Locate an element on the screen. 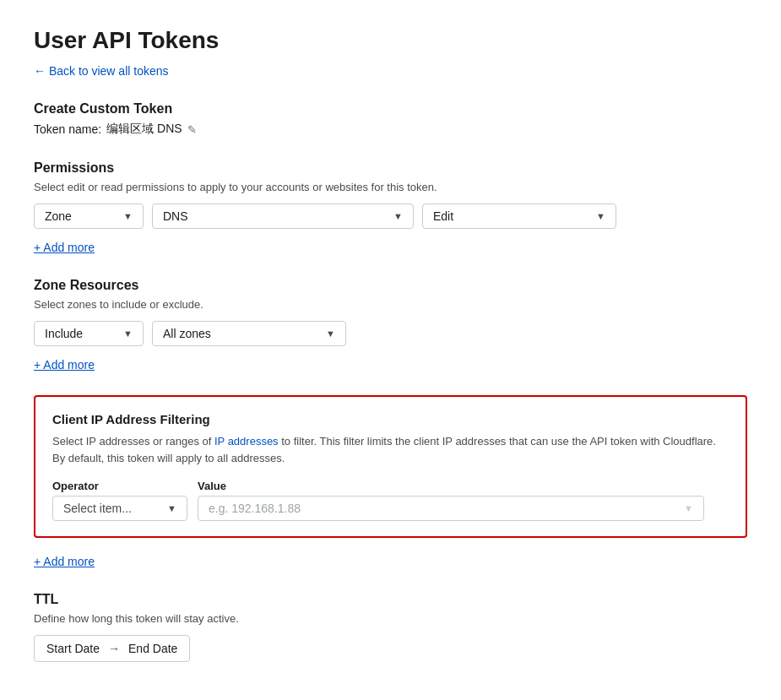  include-dropdown-label: Include is located at coordinates (64, 334).